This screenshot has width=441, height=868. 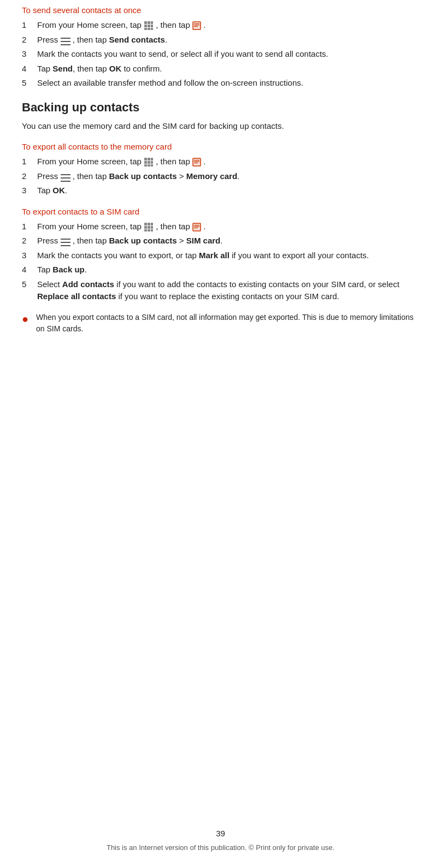 What do you see at coordinates (212, 176) in the screenshot?
I see `bold-text: Memory card` at bounding box center [212, 176].